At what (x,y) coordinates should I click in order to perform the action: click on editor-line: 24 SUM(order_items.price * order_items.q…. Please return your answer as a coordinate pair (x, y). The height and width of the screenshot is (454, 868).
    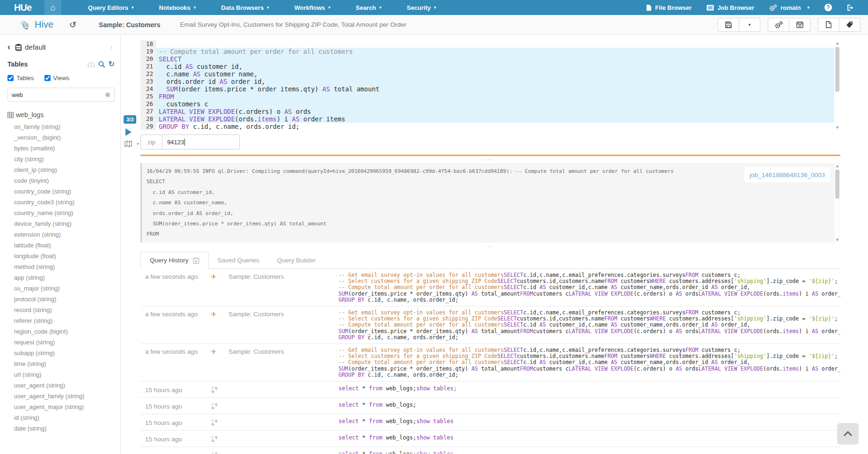
    Looking at the image, I should click on (491, 89).